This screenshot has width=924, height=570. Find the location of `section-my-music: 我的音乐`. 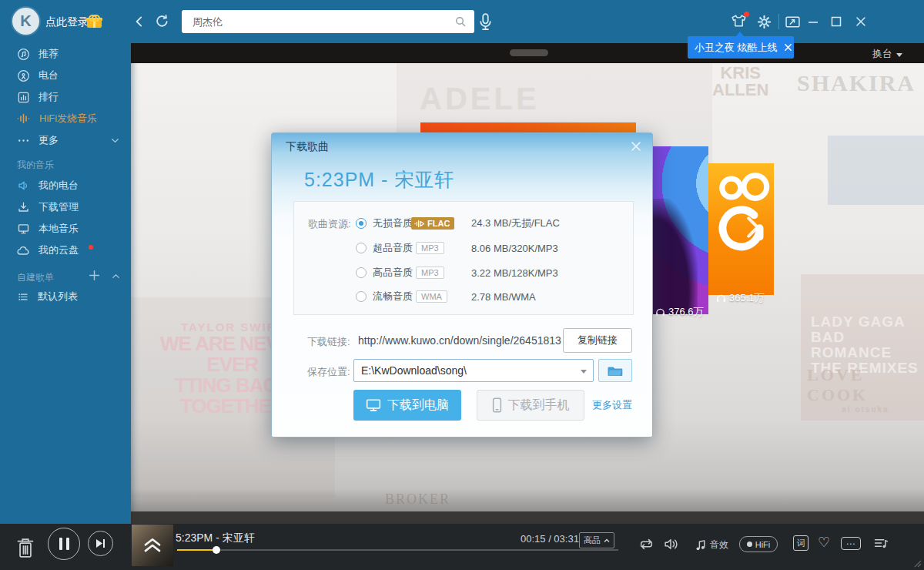

section-my-music: 我的音乐 is located at coordinates (35, 165).